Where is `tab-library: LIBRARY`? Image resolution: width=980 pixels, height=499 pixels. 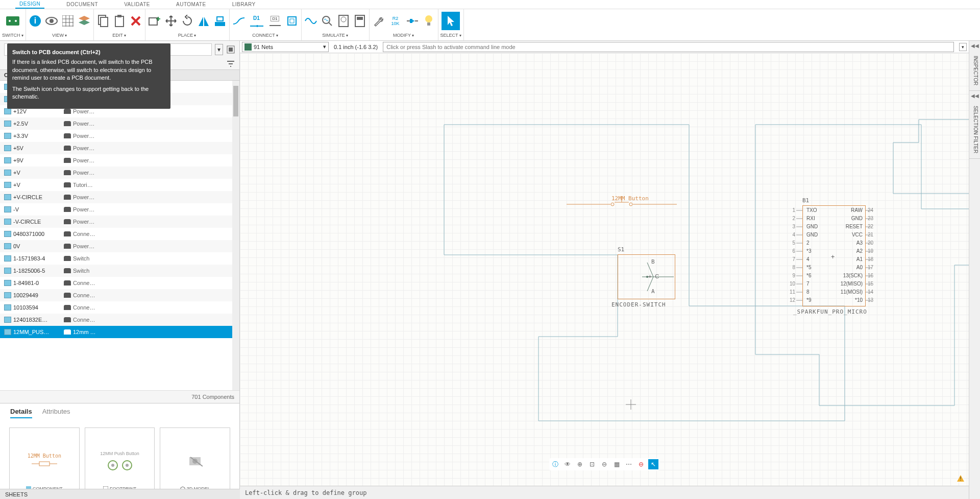
tab-library: LIBRARY is located at coordinates (244, 4).